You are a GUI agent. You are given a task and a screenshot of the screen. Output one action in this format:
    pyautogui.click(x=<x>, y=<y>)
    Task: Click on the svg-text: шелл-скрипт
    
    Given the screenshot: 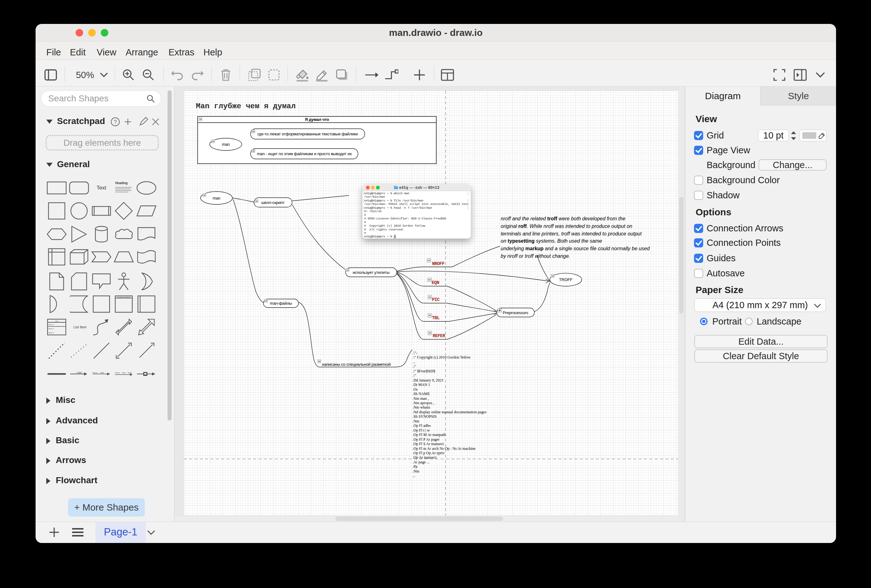 What is the action you would take?
    pyautogui.click(x=273, y=202)
    